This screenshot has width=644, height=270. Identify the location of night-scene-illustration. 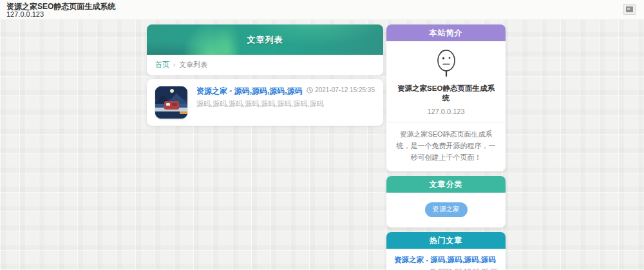
(171, 102).